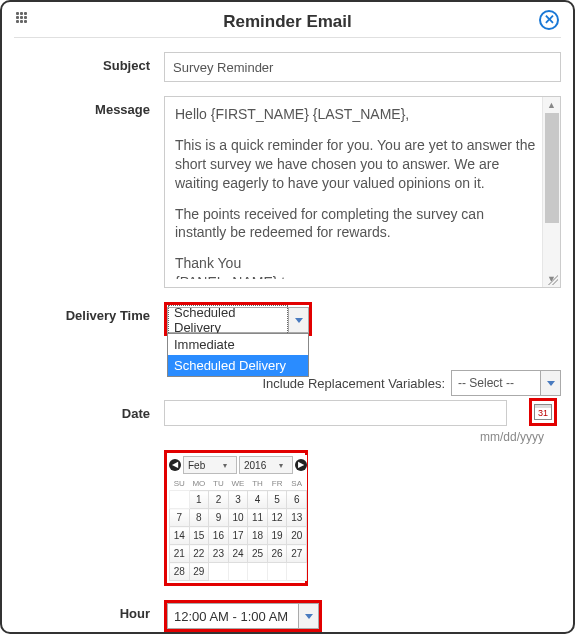 The width and height of the screenshot is (575, 634). What do you see at coordinates (219, 536) in the screenshot?
I see `calendar-day: 16` at bounding box center [219, 536].